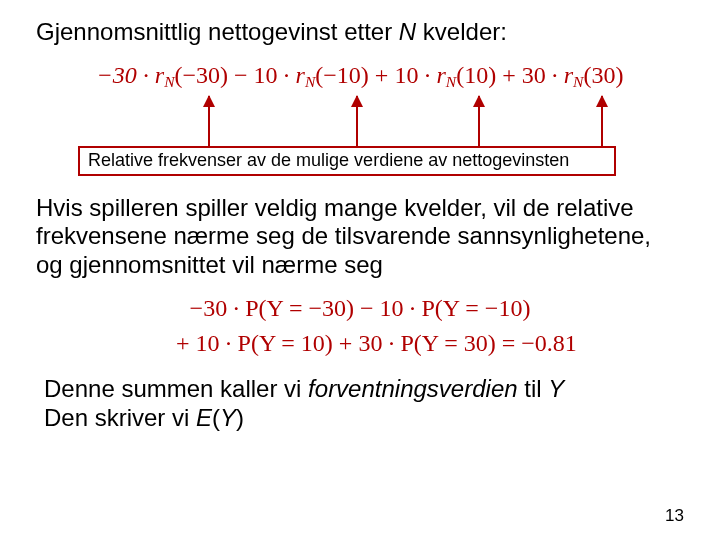 The width and height of the screenshot is (720, 540). I want to click on page-number: 13, so click(674, 516).